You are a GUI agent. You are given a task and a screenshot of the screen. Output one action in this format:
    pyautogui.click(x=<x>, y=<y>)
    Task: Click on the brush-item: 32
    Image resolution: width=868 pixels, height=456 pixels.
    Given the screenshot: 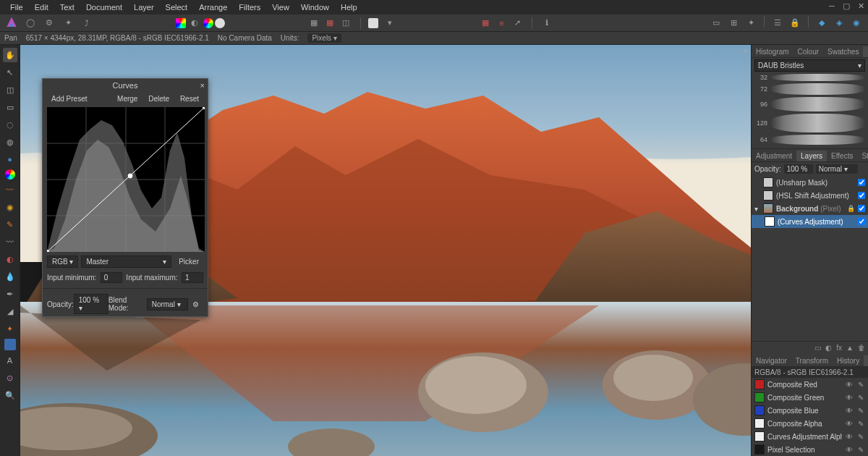 What is the action you would take?
    pyautogui.click(x=810, y=77)
    